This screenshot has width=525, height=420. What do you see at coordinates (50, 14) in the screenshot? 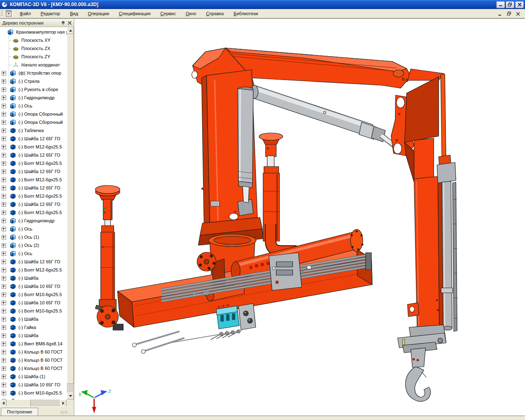
I see `menu-item-2: Редактор` at bounding box center [50, 14].